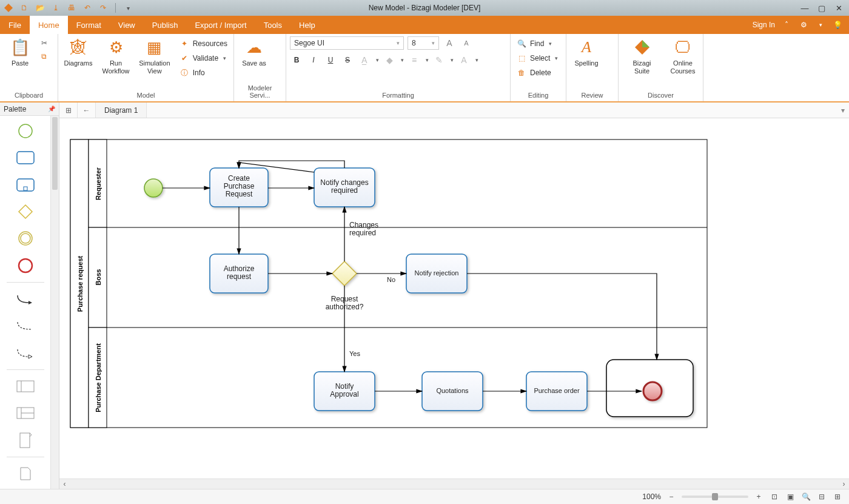  What do you see at coordinates (790, 497) in the screenshot?
I see `zoom-page-icon: ▣` at bounding box center [790, 497].